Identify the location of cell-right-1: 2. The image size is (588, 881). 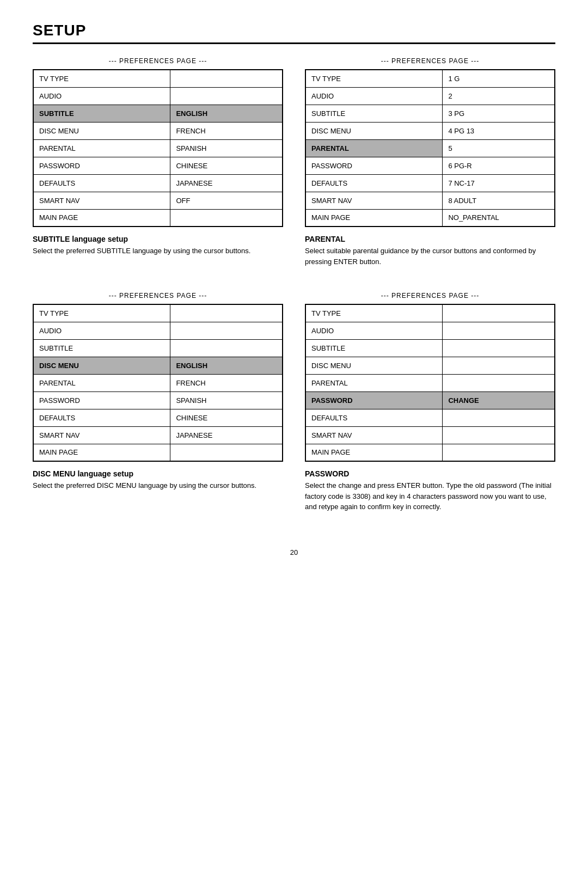
(499, 96).